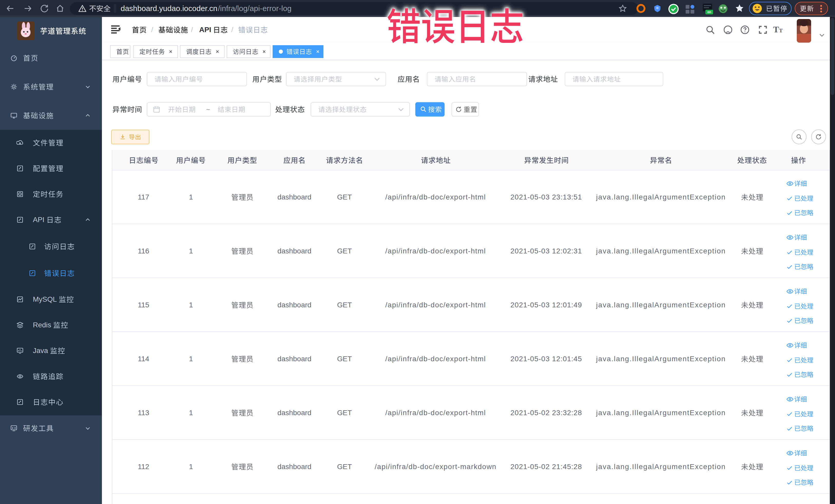 This screenshot has width=835, height=504. What do you see at coordinates (710, 12) in the screenshot?
I see `svg-text: on` at bounding box center [710, 12].